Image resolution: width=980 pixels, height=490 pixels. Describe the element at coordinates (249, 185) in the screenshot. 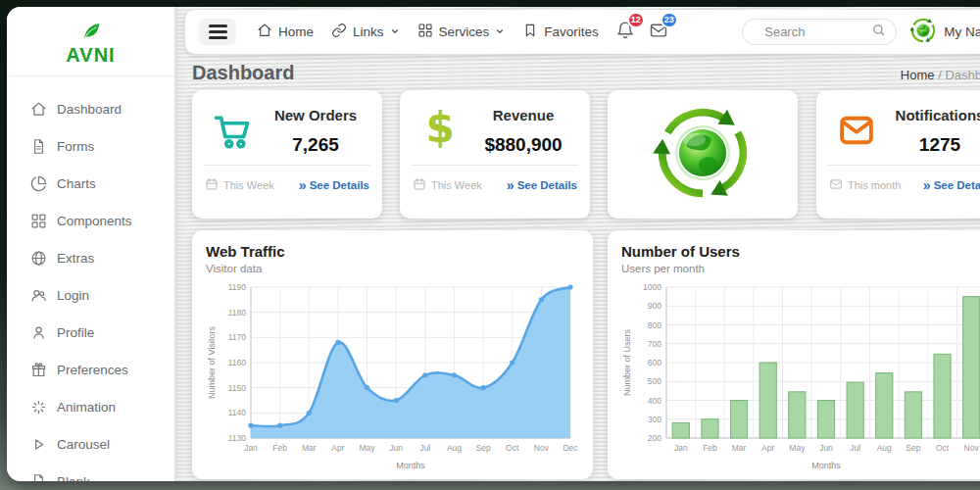

I see `period-label: This Week` at that location.